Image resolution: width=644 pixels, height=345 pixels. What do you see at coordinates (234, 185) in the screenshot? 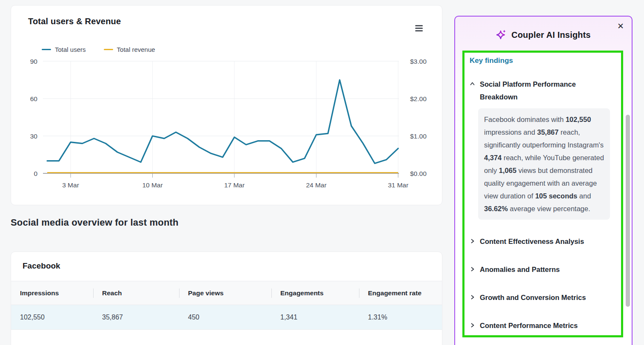
I see `svg-text: 17 Mar` at bounding box center [234, 185].